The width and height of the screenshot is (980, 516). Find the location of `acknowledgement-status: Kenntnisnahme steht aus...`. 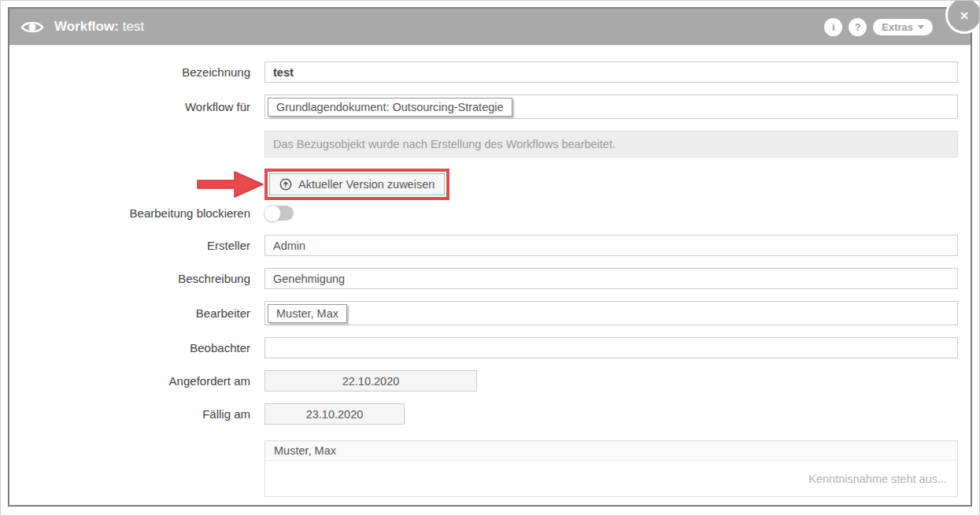

acknowledgement-status: Kenntnisnahme steht aus... is located at coordinates (611, 479).